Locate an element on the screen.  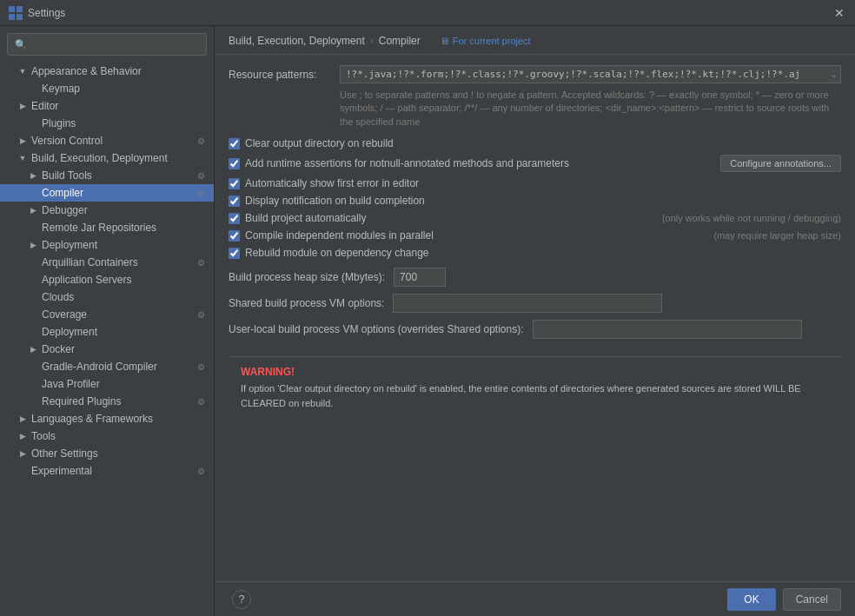
sidebar-item-build-execution: Build, Execution, Deployment is located at coordinates (107, 158).